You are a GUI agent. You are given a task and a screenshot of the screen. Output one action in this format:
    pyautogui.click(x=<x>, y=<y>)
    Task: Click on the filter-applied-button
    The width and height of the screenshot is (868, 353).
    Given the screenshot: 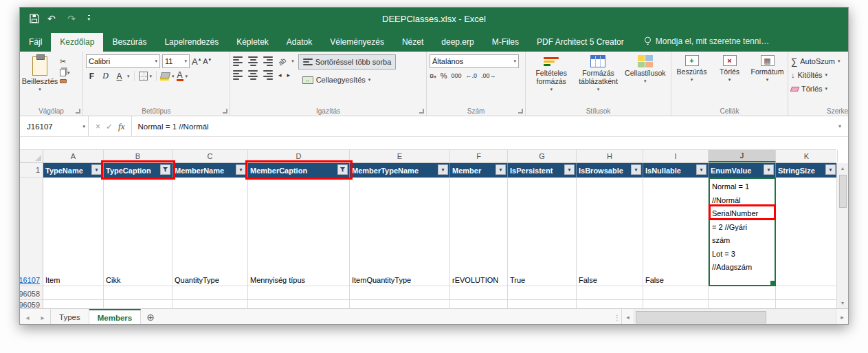 What is the action you would take?
    pyautogui.click(x=342, y=169)
    